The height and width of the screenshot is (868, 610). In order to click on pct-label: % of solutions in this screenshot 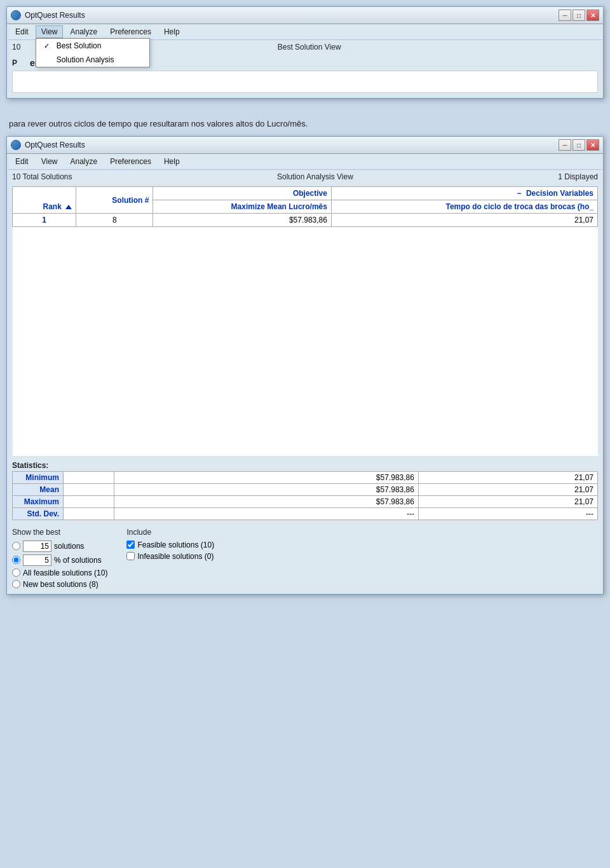, I will do `click(78, 560)`.